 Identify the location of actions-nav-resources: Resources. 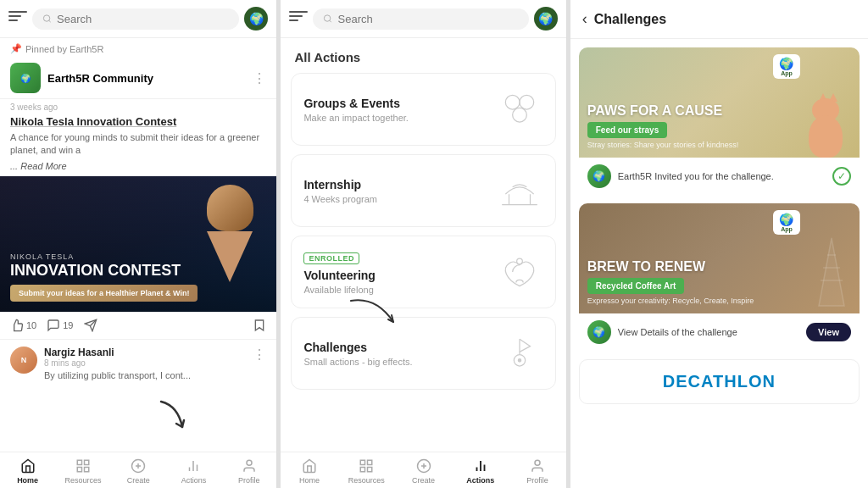
(366, 471).